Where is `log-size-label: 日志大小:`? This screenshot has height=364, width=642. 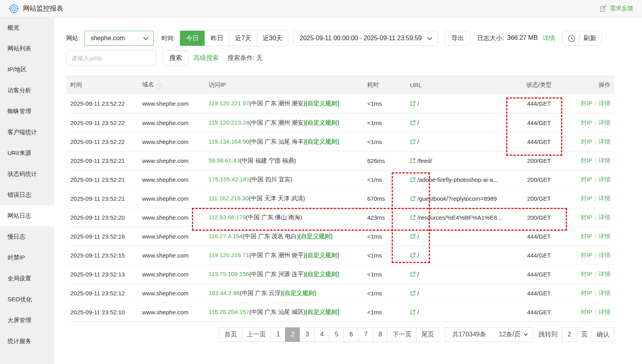 log-size-label: 日志大小: is located at coordinates (490, 39).